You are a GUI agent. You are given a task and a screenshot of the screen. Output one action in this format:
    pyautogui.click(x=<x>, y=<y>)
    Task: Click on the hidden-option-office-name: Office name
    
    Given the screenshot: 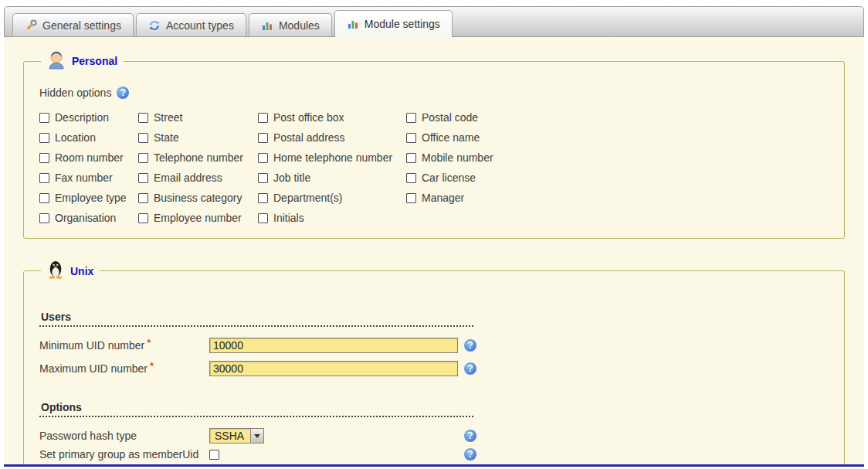 What is the action you would take?
    pyautogui.click(x=618, y=138)
    